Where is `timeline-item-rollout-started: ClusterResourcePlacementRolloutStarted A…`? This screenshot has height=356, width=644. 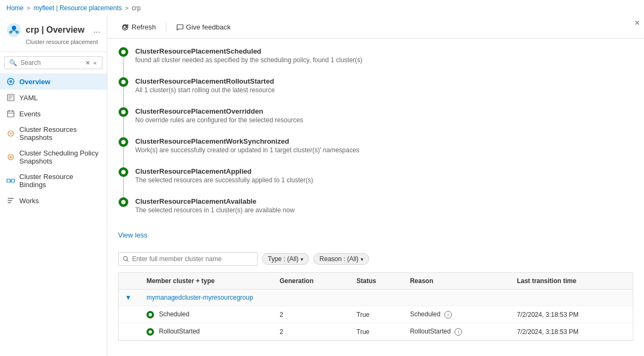
timeline-item-rollout-started: ClusterResourcePlacementRolloutStarted A… is located at coordinates (376, 92).